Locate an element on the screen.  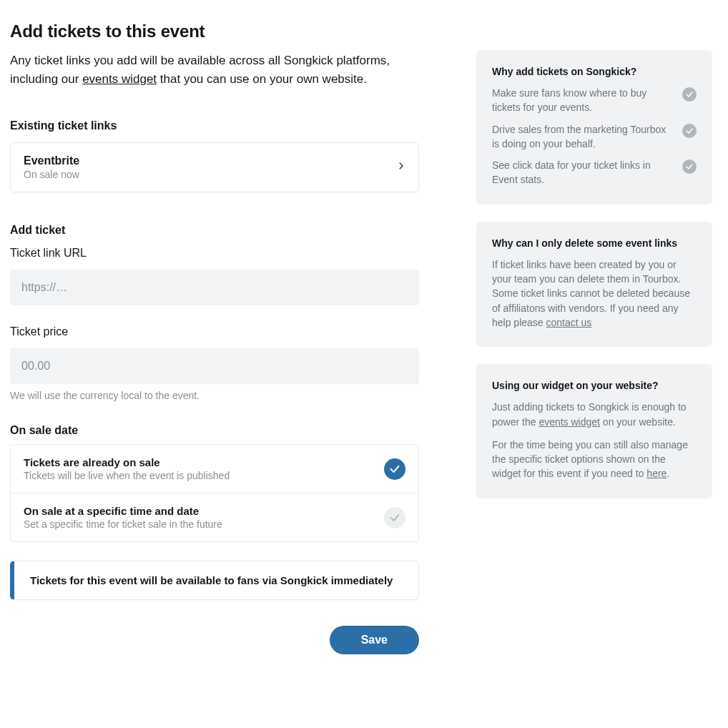
info-card-title: Using our widget on your website? is located at coordinates (594, 385).